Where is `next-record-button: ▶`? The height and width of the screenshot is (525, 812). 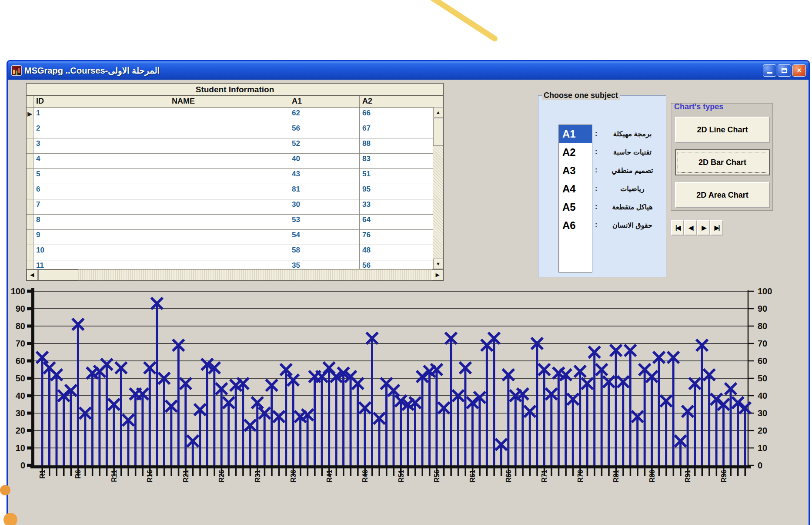 next-record-button: ▶ is located at coordinates (704, 228).